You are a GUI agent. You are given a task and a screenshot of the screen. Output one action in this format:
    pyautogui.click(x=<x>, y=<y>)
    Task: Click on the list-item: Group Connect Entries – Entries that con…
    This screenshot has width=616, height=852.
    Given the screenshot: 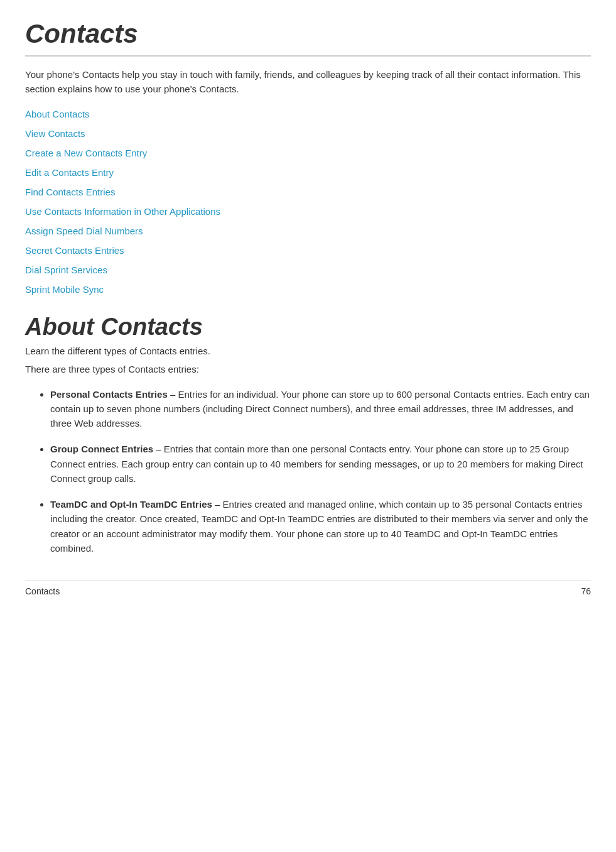 What is the action you would take?
    pyautogui.click(x=320, y=464)
    